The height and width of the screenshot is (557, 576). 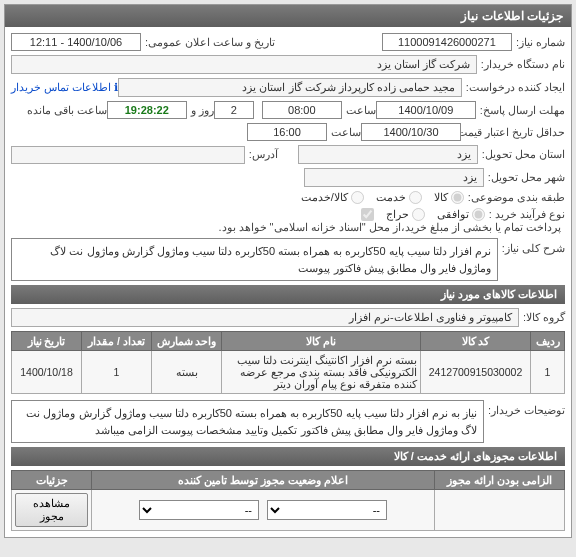 I want to click on th-details: جزئیات, so click(x=52, y=480).